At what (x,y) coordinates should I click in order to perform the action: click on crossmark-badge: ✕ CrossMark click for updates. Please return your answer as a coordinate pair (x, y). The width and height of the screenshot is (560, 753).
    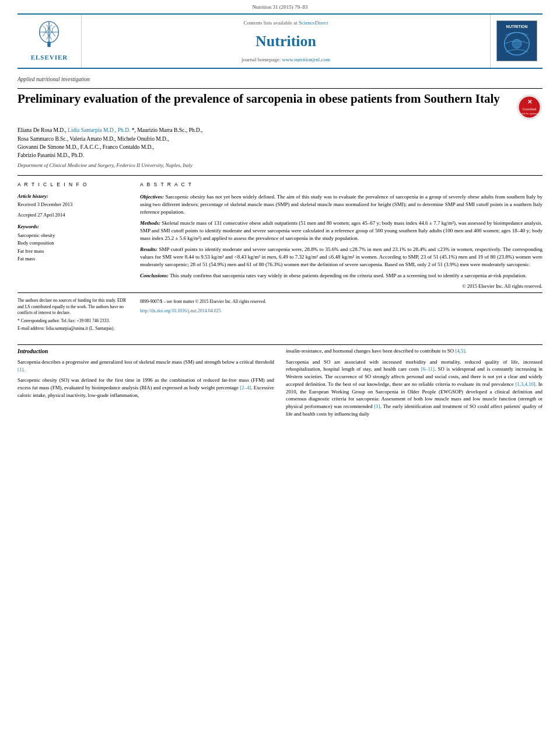
    Looking at the image, I should click on (530, 107).